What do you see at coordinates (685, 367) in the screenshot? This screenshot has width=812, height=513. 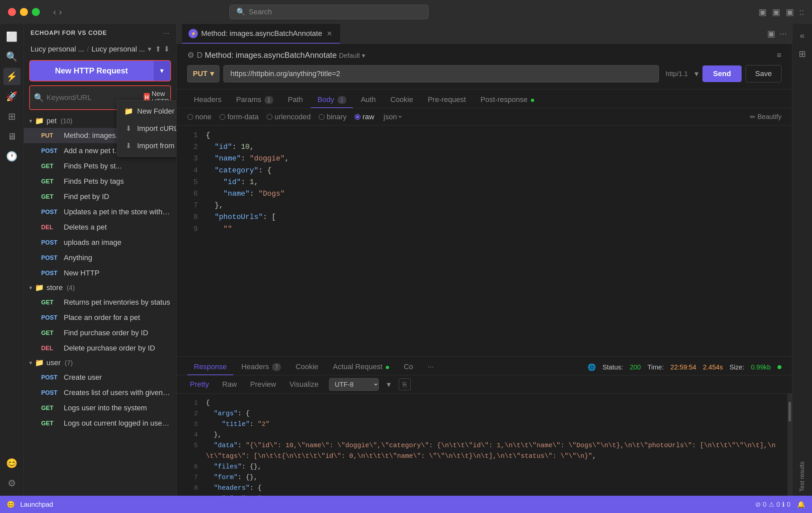 I see `response-status-bar: 🌐 Status: 200 Time: 22:59:54 2.454s Size…` at bounding box center [685, 367].